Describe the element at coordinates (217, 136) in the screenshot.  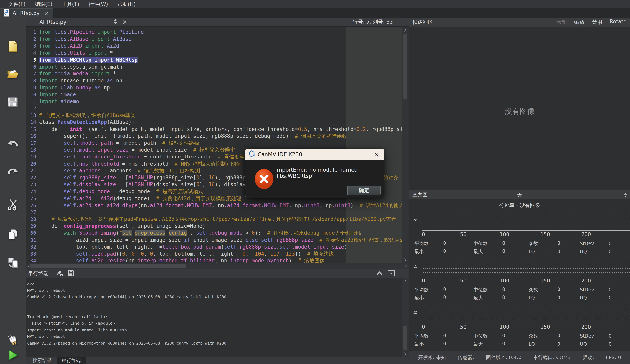
I see `code-line-16: 16 super().__init__(kmodel_path, model_i…` at that location.